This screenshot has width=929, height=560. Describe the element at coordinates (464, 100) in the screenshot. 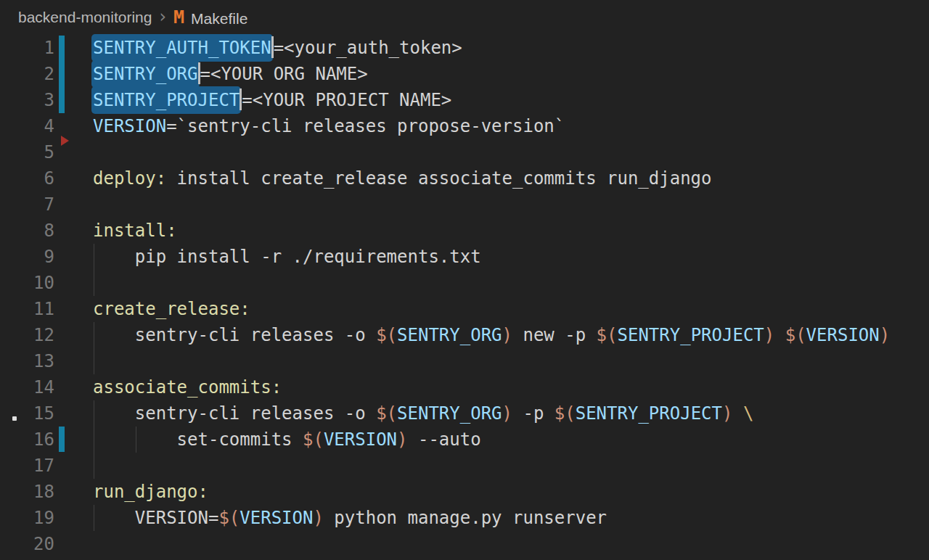

I see `code-line: 3SENTRY_PROJECT=<YOUR PROJECT NAME>` at that location.